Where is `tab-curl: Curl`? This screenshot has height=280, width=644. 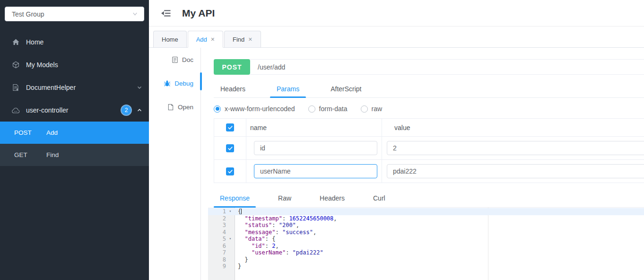
tab-curl: Curl is located at coordinates (379, 198).